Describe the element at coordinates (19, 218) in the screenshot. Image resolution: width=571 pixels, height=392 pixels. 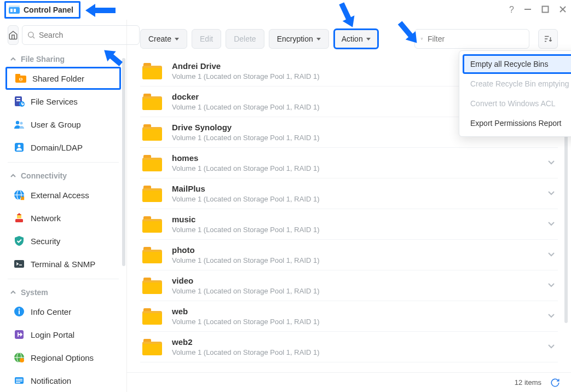
I see `network-icon` at that location.